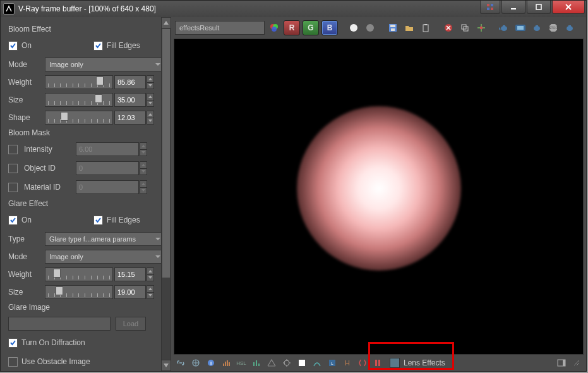  Describe the element at coordinates (107, 149) in the screenshot. I see `intensity-input: 6.00` at that location.